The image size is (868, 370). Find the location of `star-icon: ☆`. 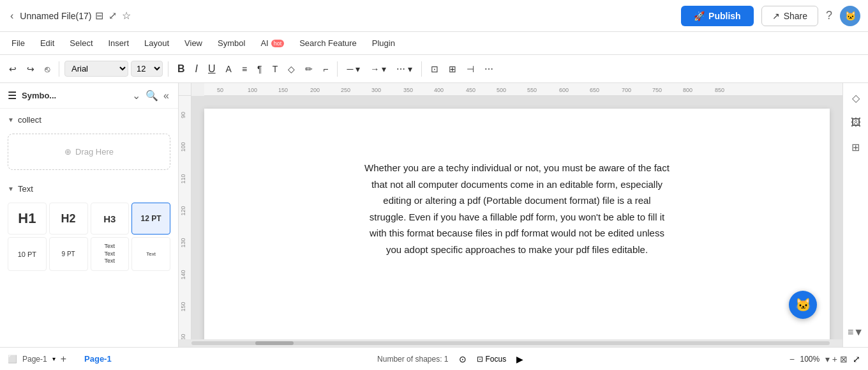

star-icon: ☆ is located at coordinates (126, 15).